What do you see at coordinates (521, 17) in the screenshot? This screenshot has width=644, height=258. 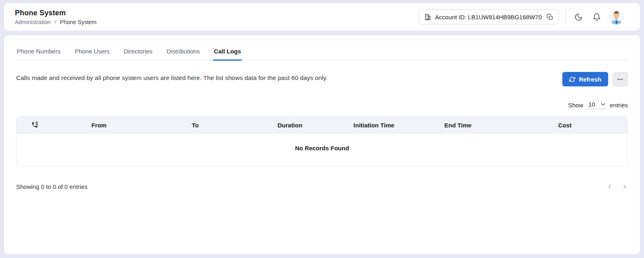 I see `header-actions: Account ID: LB1UW814HB9BG168W70` at bounding box center [521, 17].